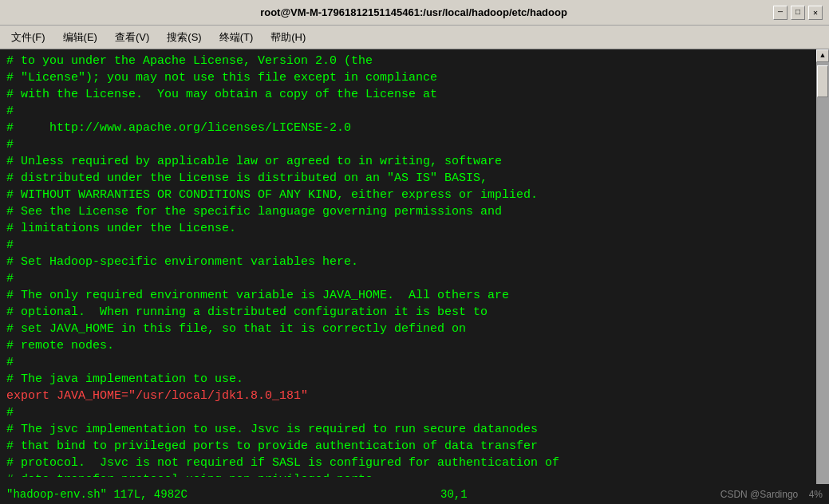 The image size is (829, 504). What do you see at coordinates (409, 313) in the screenshot?
I see `terminal-line: # optional. When running a distributed c…` at bounding box center [409, 313].